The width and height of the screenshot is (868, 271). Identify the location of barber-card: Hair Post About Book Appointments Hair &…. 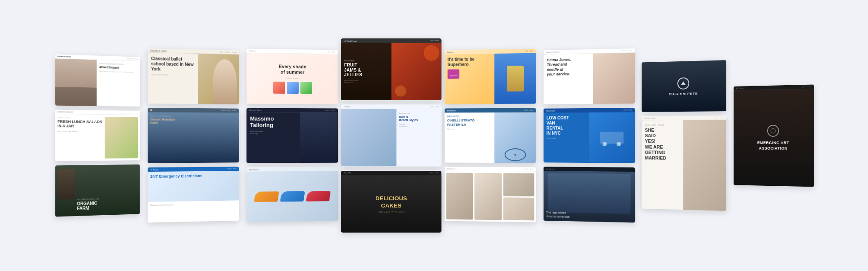
(391, 136).